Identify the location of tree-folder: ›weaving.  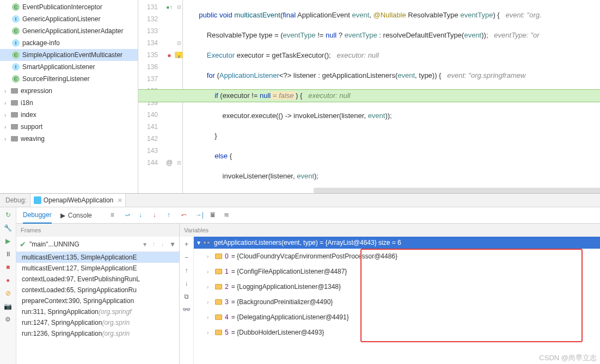
(69, 139).